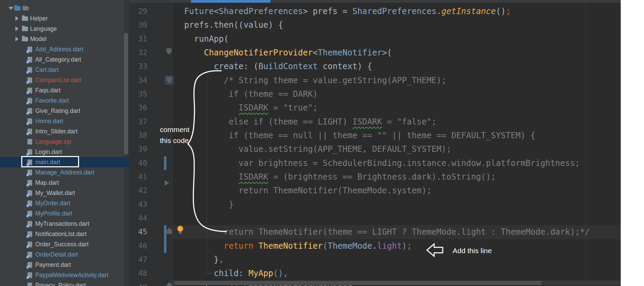 Image resolution: width=644 pixels, height=286 pixels. I want to click on code-token: = "true";, so click(293, 108).